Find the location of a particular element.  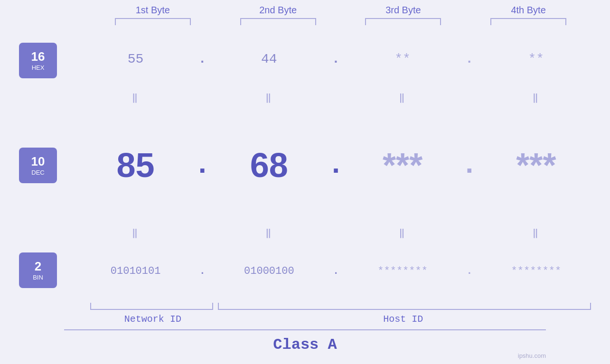

equals-row-2: ‖ ‖ ‖ ‖ is located at coordinates (336, 233).